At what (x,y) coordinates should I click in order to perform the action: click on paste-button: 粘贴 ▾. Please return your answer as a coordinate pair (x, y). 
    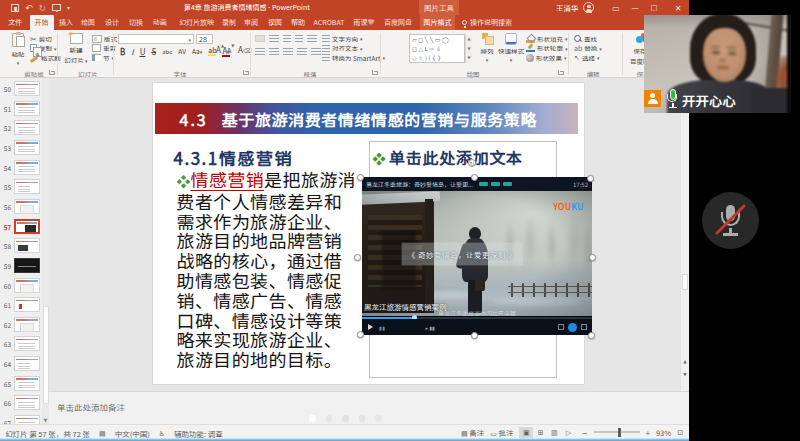
    Looking at the image, I should click on (18, 50).